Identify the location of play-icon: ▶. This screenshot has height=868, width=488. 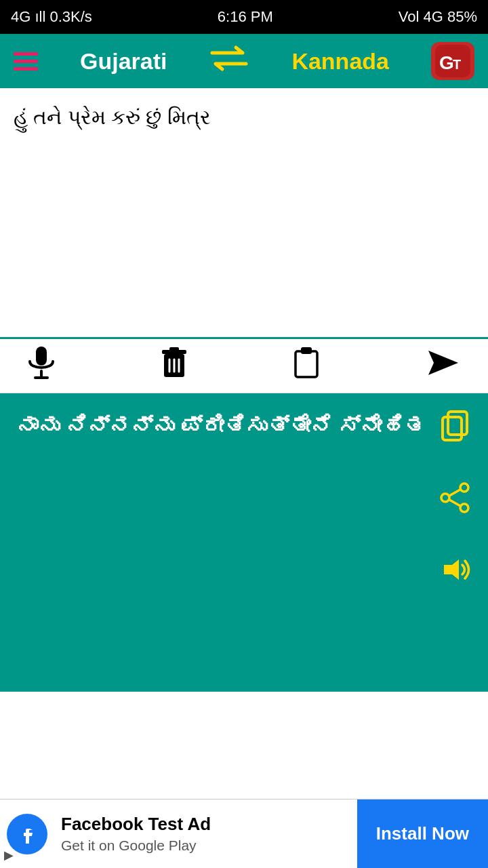
(9, 855).